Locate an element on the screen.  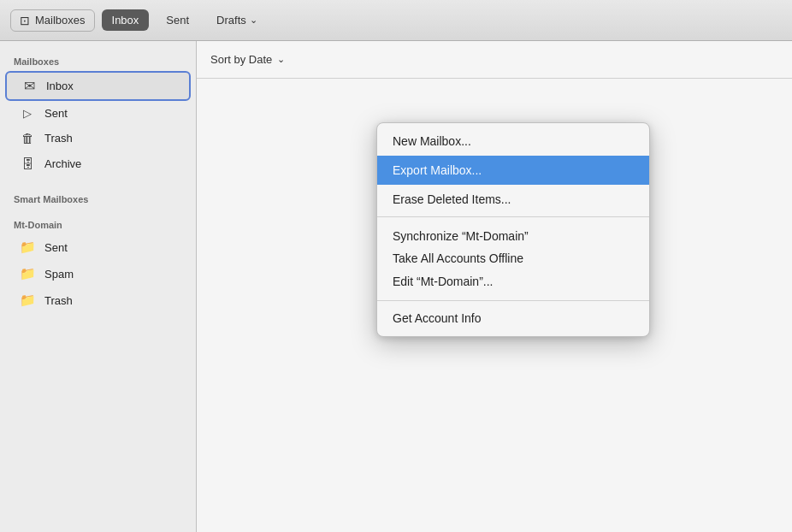
inbox-icon: ✉ is located at coordinates (29, 86).